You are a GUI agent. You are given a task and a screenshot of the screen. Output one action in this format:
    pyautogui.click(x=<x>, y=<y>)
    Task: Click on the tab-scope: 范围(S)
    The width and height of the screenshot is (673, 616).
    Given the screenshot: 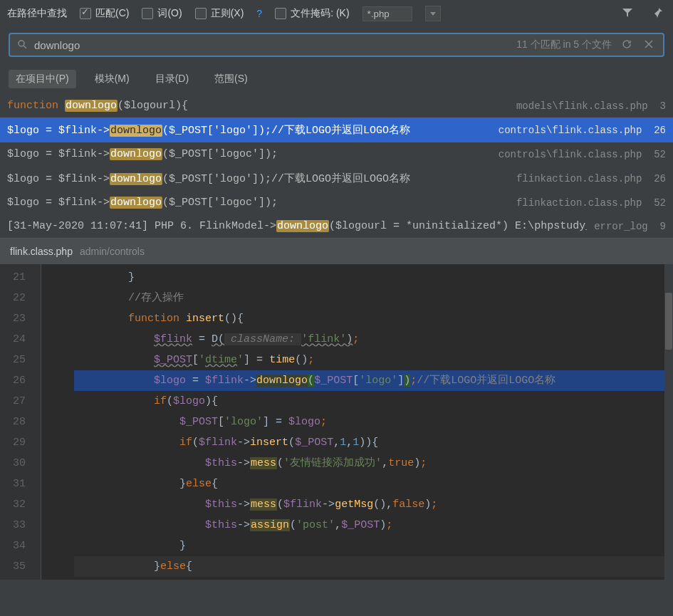 What is the action you would take?
    pyautogui.click(x=231, y=79)
    